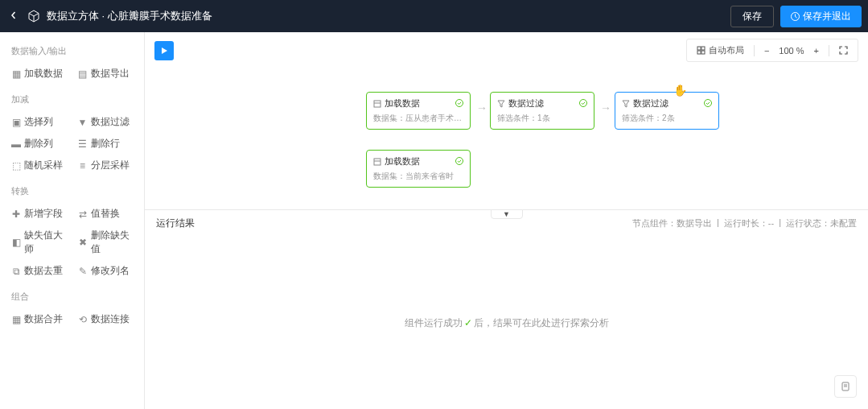 The height and width of the screenshot is (409, 868). What do you see at coordinates (43, 74) in the screenshot?
I see `sidebar-item-label: 加载数据` at bounding box center [43, 74].